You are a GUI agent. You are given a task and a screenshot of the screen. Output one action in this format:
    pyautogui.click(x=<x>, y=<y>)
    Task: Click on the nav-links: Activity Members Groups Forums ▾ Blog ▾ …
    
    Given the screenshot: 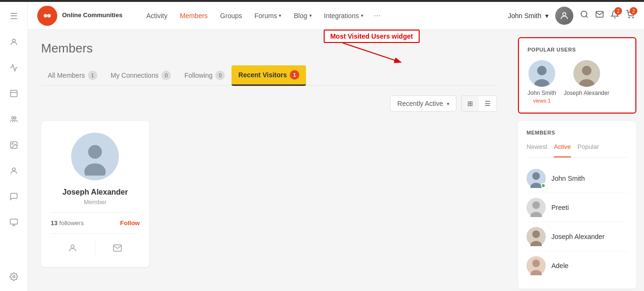 What is the action you would take?
    pyautogui.click(x=263, y=16)
    